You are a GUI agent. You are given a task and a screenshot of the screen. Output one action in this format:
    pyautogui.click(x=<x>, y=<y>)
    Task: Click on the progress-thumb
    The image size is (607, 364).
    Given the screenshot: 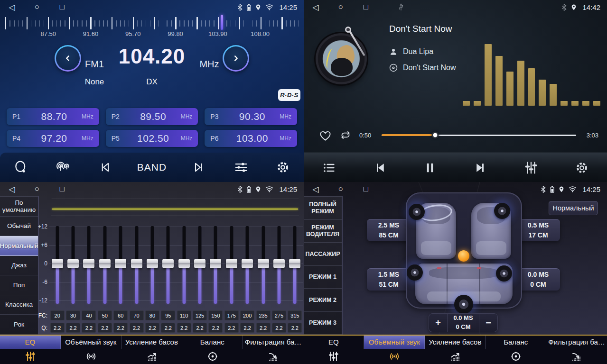 What is the action you would take?
    pyautogui.click(x=435, y=136)
    